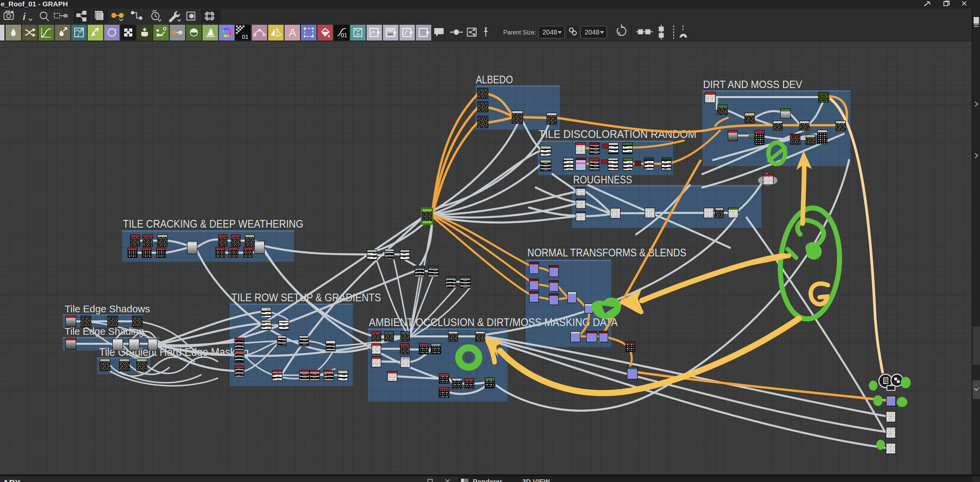 Image resolution: width=980 pixels, height=482 pixels. I want to click on svg-text: NORMAL TRANSFORMS & BLENDS, so click(607, 253).